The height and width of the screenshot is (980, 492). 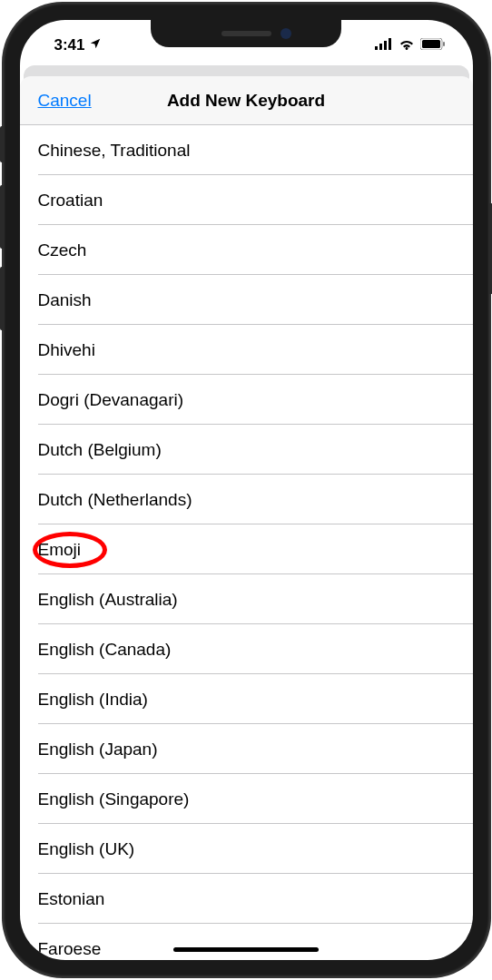 What do you see at coordinates (105, 650) in the screenshot?
I see `list-item-label: English (Canada)` at bounding box center [105, 650].